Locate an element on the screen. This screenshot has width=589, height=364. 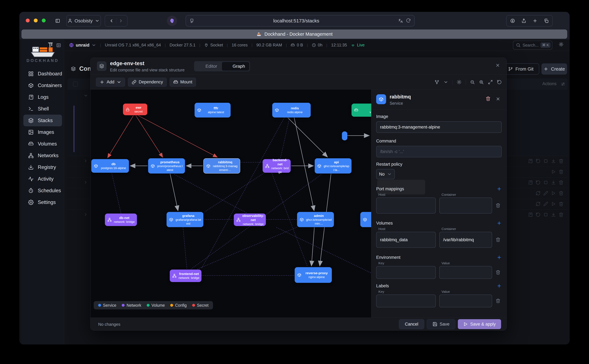
volumes-host-input is located at coordinates (406, 240).